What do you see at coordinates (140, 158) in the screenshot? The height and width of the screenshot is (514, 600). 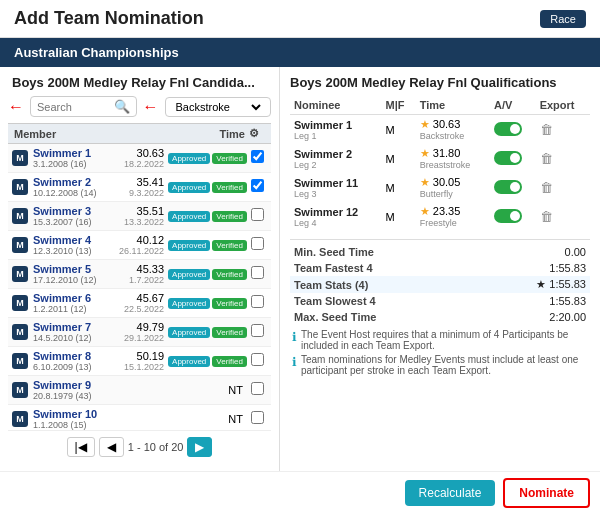 I see `list-item: M Swimmer 1 3.1.2008 (16) 30.63 18.2.202…` at bounding box center [140, 158].